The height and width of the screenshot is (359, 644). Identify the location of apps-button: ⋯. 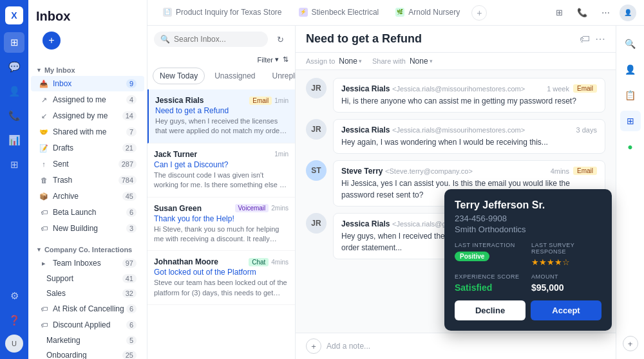
(605, 13).